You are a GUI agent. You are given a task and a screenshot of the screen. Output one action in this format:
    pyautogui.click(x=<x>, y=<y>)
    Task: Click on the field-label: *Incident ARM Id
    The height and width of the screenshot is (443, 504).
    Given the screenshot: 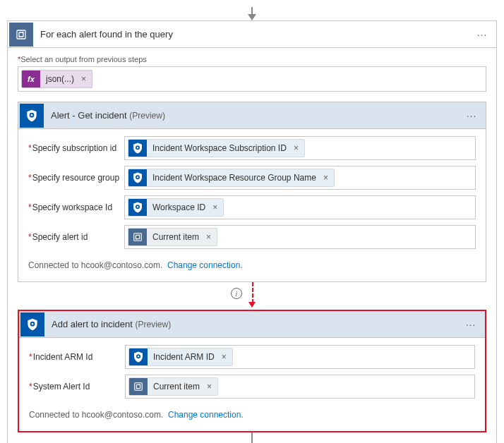 What is the action you would take?
    pyautogui.click(x=77, y=357)
    